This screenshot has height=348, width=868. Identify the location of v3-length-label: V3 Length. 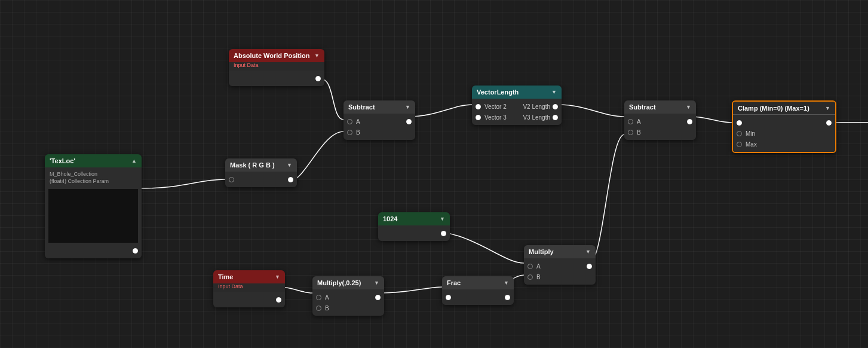
(536, 117).